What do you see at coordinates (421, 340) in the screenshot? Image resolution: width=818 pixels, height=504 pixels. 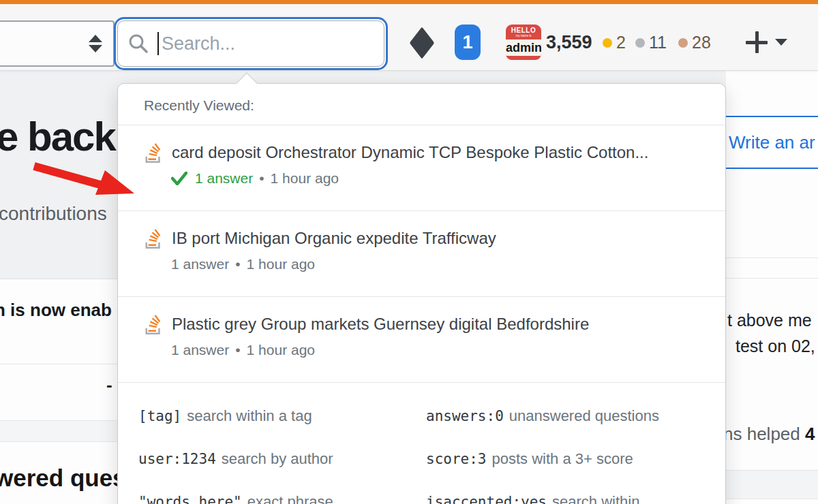 I see `recent-question-item: Plastic grey Group markets Guernsey digi…` at bounding box center [421, 340].